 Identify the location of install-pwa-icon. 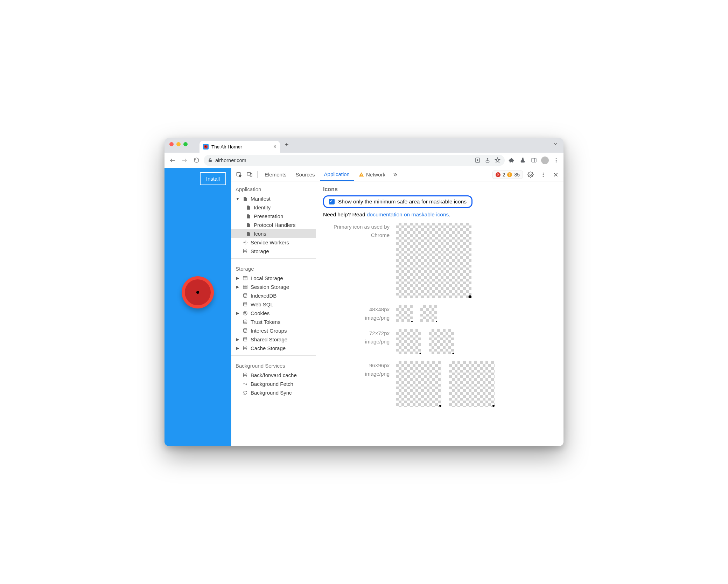
(477, 160).